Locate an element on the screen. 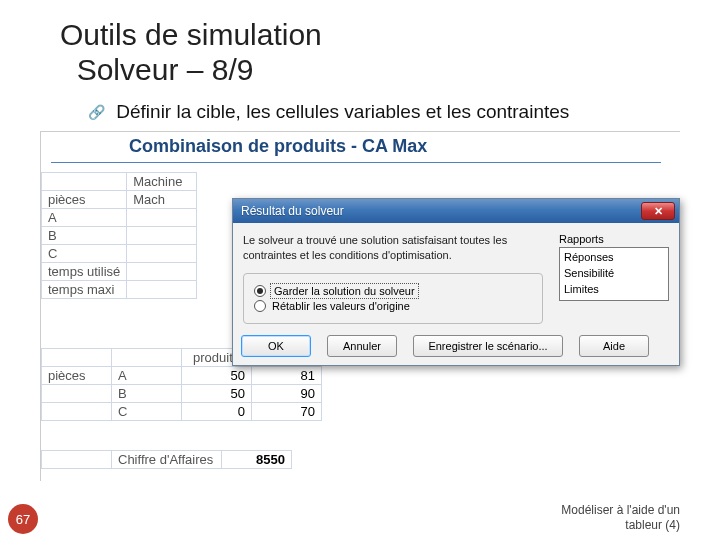  title-line2: Solveur – 8/9 is located at coordinates (166, 70).